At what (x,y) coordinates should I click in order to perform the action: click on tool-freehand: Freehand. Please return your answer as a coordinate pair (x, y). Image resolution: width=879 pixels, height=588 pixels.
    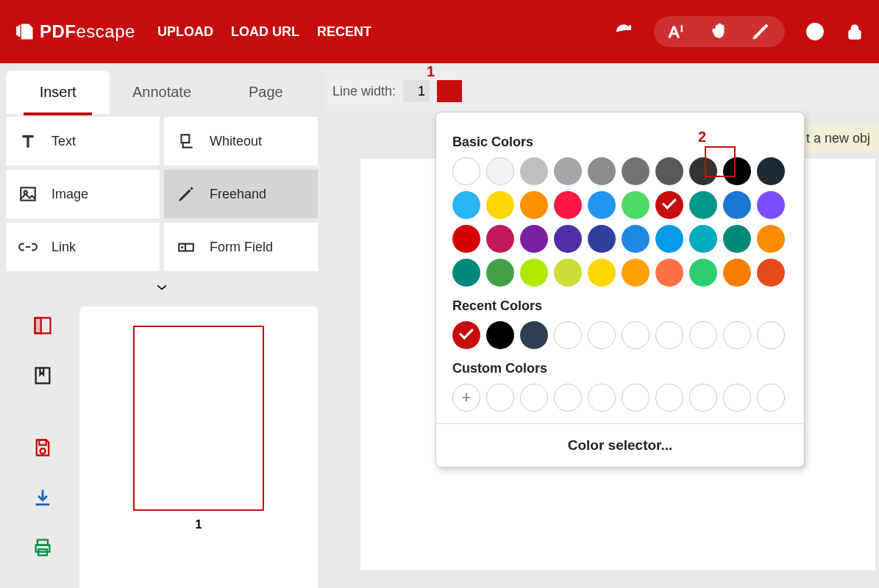
    Looking at the image, I should click on (241, 194).